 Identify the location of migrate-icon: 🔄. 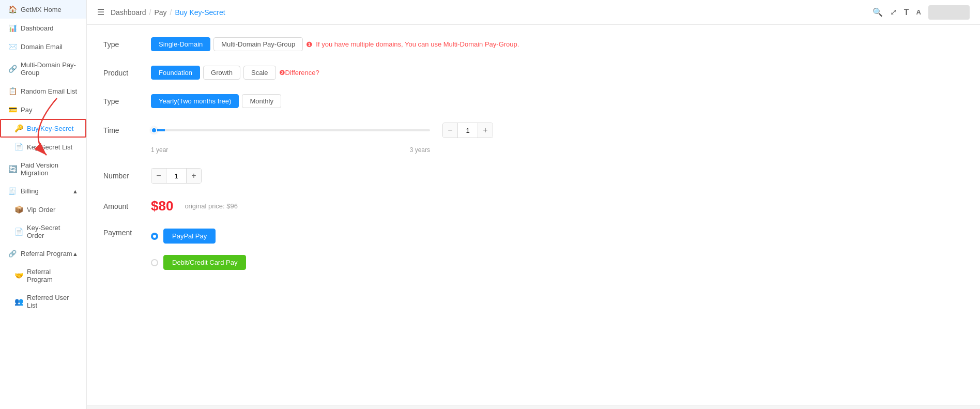
(12, 169).